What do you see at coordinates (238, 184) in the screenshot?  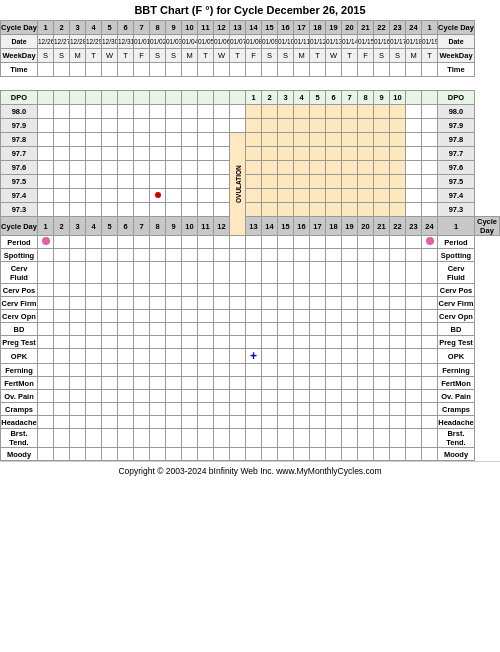 I see `ovulation-cell: OVULATION` at bounding box center [238, 184].